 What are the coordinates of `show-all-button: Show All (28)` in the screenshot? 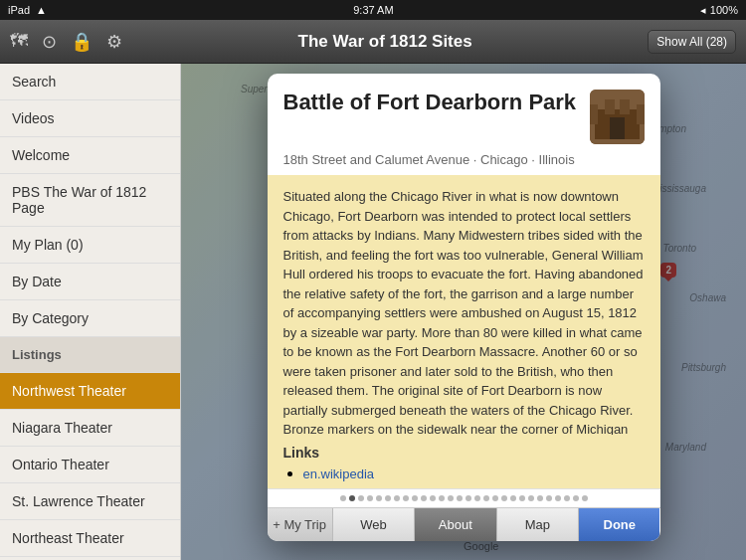 It's located at (692, 42).